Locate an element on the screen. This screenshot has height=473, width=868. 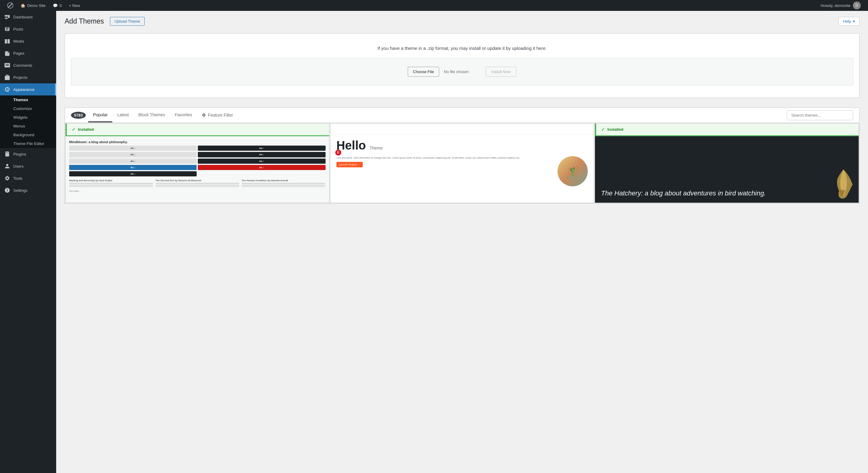
aa-box-dark-3: Aa ↕ is located at coordinates (261, 161).